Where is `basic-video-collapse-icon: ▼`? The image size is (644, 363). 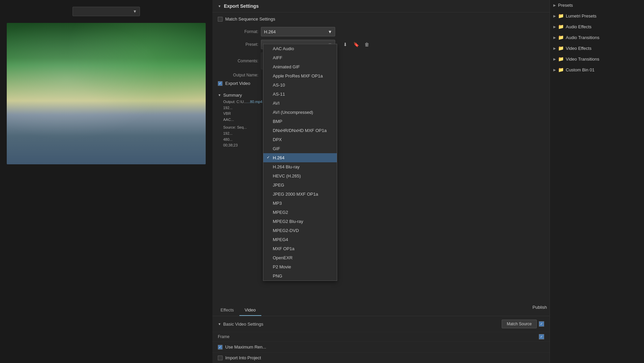
basic-video-collapse-icon: ▼ is located at coordinates (219, 324).